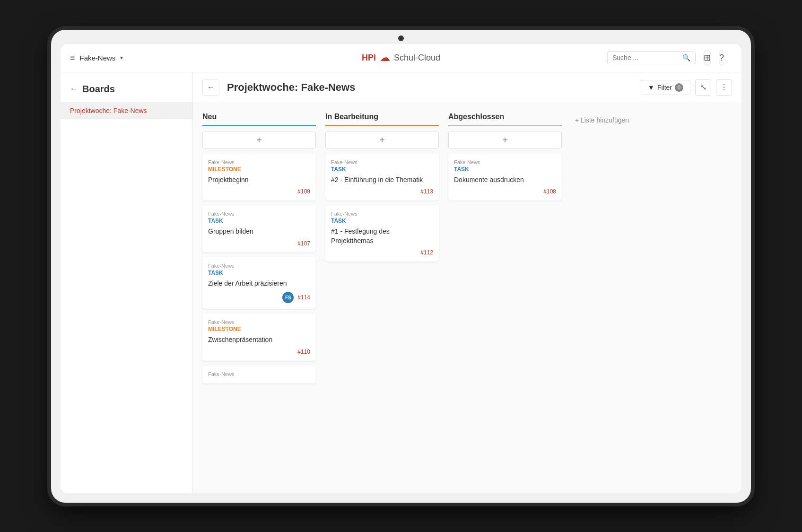 The height and width of the screenshot is (532, 802). I want to click on card-112: Fake-News TASK #1 - Festlegung des Proje…, so click(382, 234).